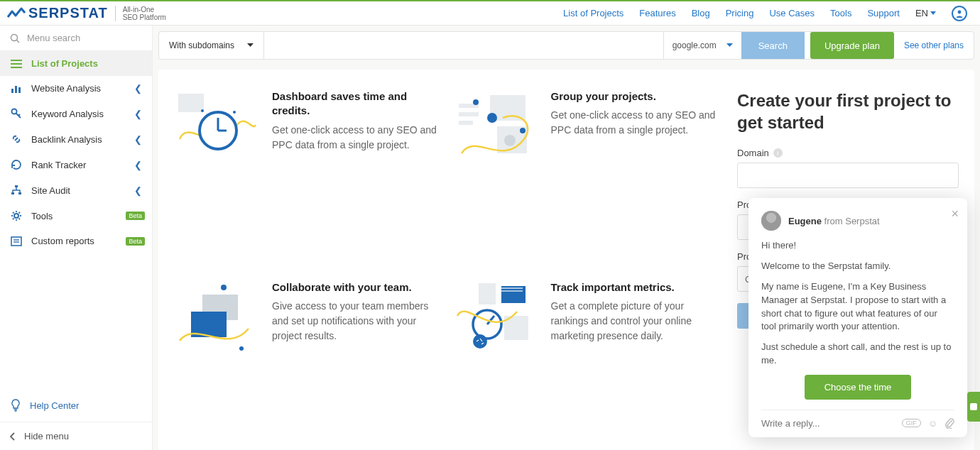  What do you see at coordinates (54, 38) in the screenshot?
I see `menu-search-placeholder: Menu search` at bounding box center [54, 38].